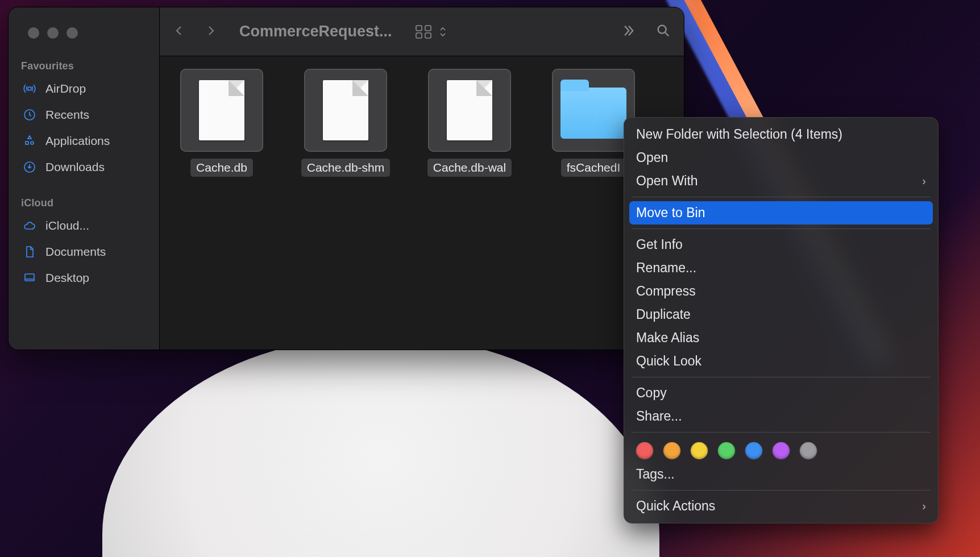 This screenshot has width=980, height=557. I want to click on chevron-updown-icon, so click(443, 32).